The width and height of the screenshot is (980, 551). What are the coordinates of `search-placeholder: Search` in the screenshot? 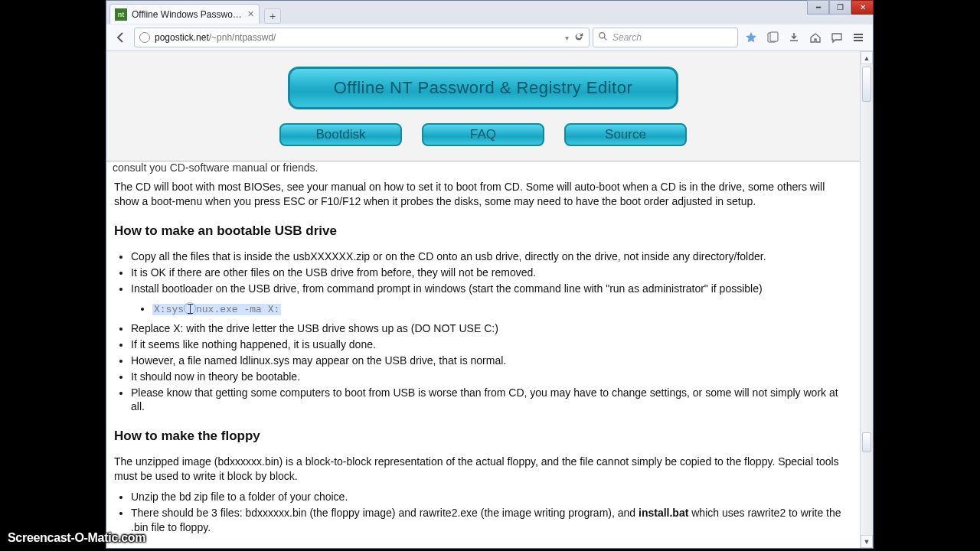 It's located at (627, 37).